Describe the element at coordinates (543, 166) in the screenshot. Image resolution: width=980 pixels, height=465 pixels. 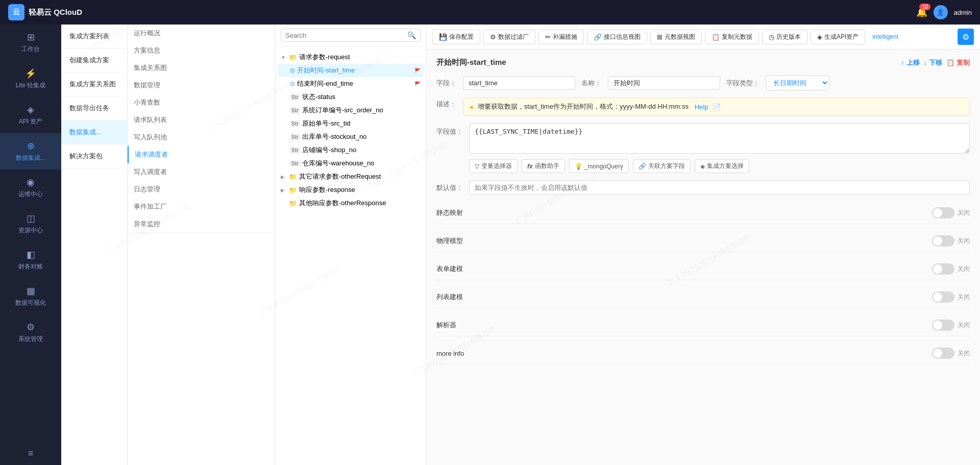
I see `function-helper-button: fx 函数助手` at that location.